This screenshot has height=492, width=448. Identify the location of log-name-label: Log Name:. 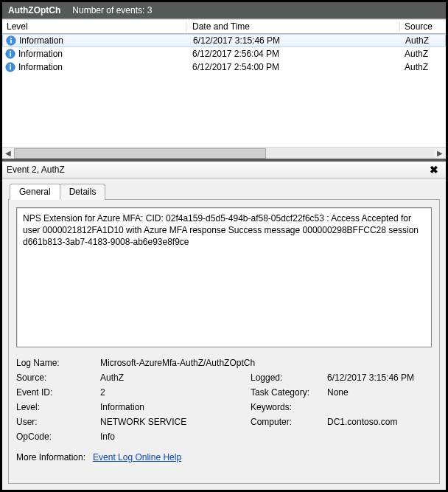
(57, 363).